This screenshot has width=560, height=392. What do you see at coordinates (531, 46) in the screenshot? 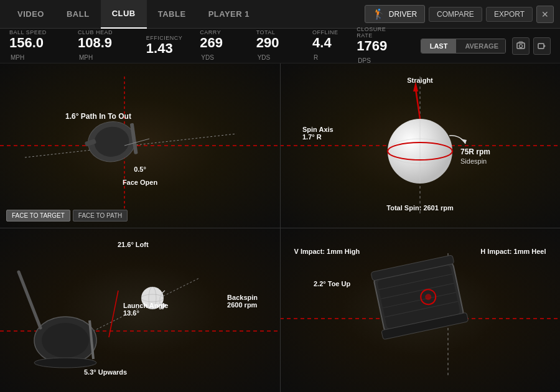
I see `icon-buttons` at bounding box center [531, 46].